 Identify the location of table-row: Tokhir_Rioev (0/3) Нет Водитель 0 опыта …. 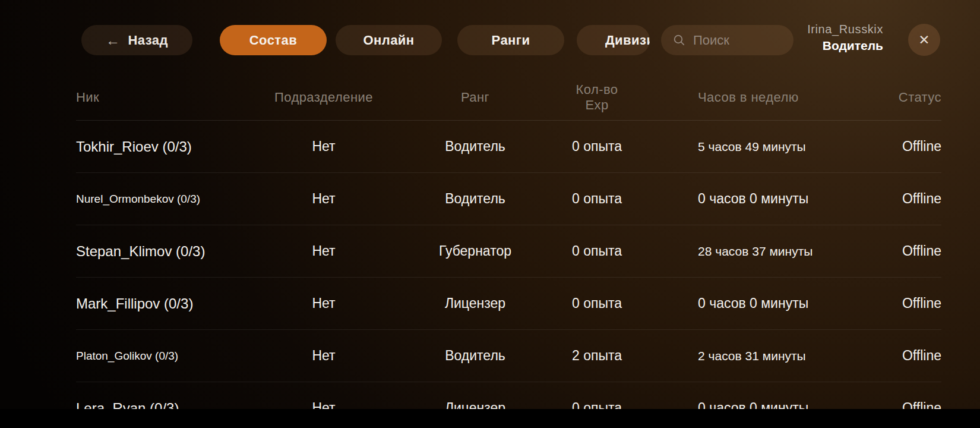
(508, 147).